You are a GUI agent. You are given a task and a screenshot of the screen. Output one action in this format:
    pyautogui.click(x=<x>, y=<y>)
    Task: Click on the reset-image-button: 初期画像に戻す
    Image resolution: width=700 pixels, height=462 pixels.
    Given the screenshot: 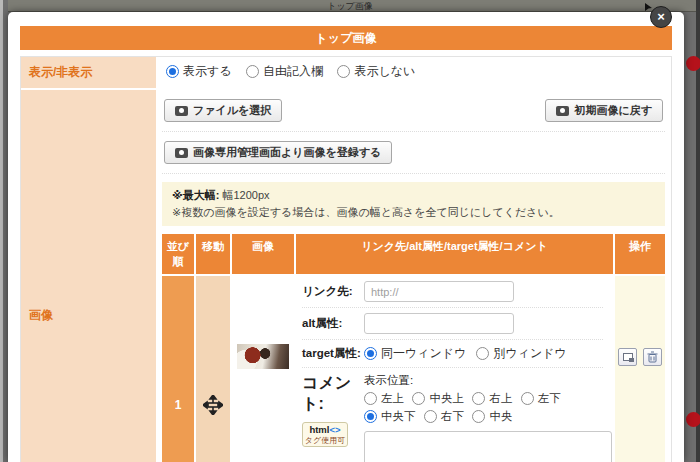 What is the action you would take?
    pyautogui.click(x=604, y=110)
    